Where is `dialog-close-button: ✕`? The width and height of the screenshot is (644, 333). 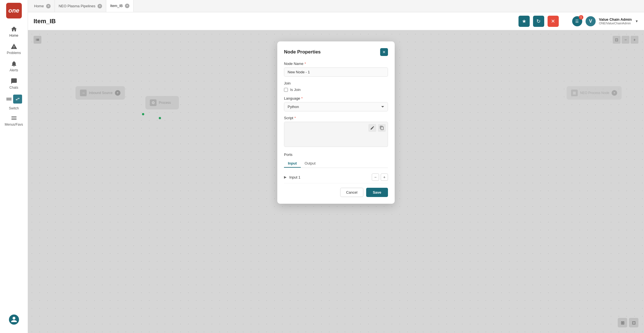
dialog-close-button: ✕ is located at coordinates (384, 52).